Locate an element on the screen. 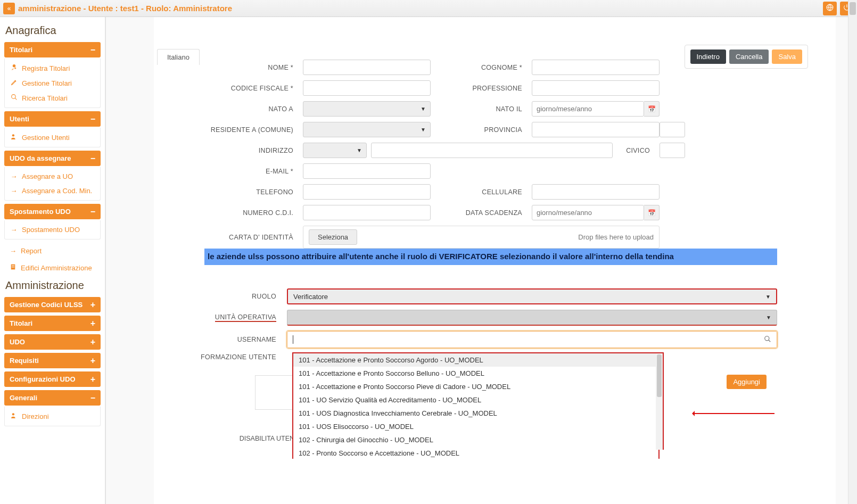  natoa-select: ▼ is located at coordinates (367, 109).